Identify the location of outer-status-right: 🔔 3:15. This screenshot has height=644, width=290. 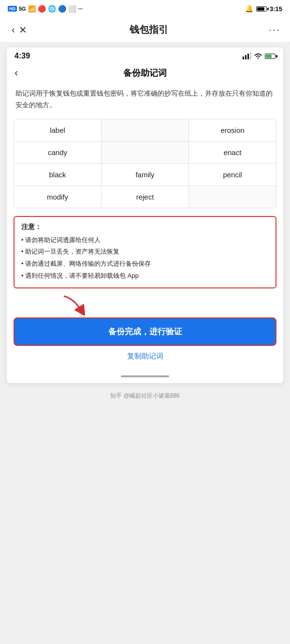
(264, 9).